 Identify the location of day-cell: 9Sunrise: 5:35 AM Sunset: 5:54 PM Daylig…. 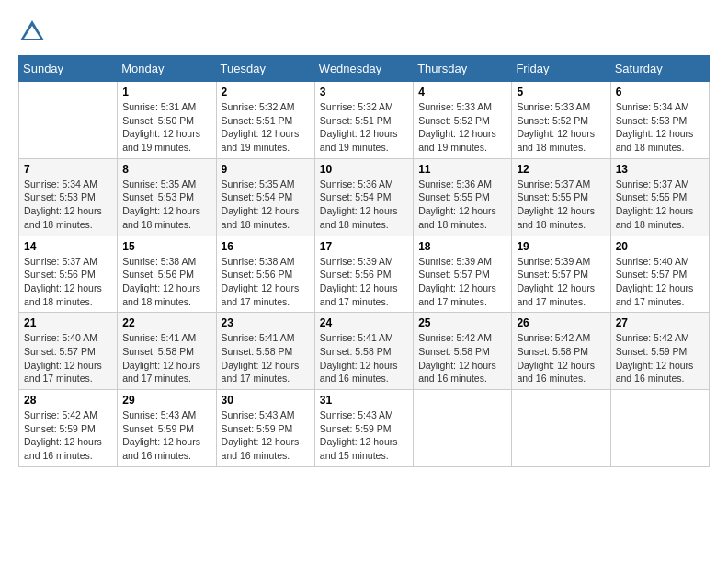
(265, 197).